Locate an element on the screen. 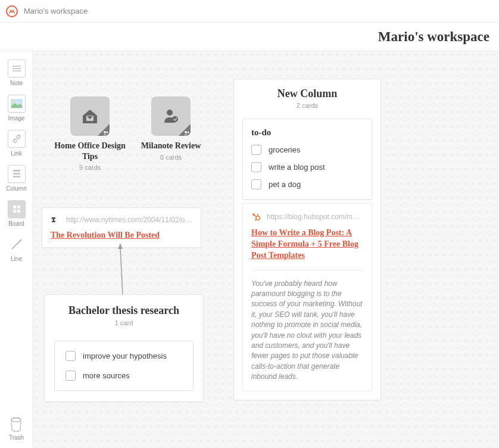 This screenshot has height=448, width=499. checklist-label: more sources is located at coordinates (106, 375).